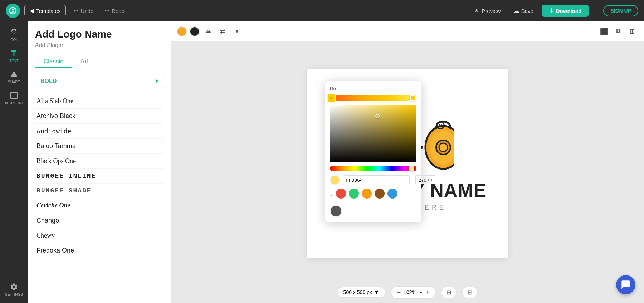 This screenshot has width=644, height=303. I want to click on canvas-size-label: 500 x 500 px, so click(358, 292).